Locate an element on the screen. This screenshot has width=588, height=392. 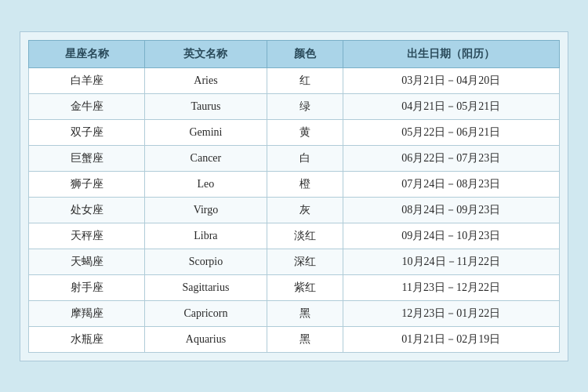
table-row: 金牛座Taurus绿04月21日－05月21日 is located at coordinates (295, 107).